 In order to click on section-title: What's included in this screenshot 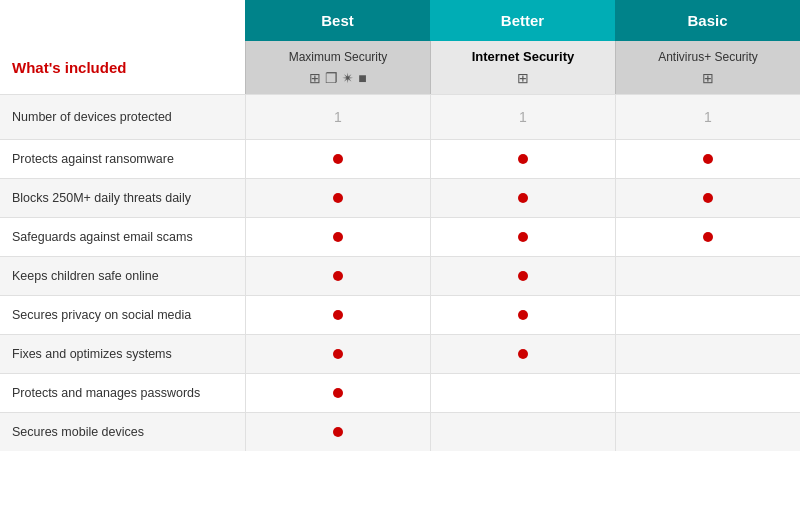, I will do `click(69, 68)`.